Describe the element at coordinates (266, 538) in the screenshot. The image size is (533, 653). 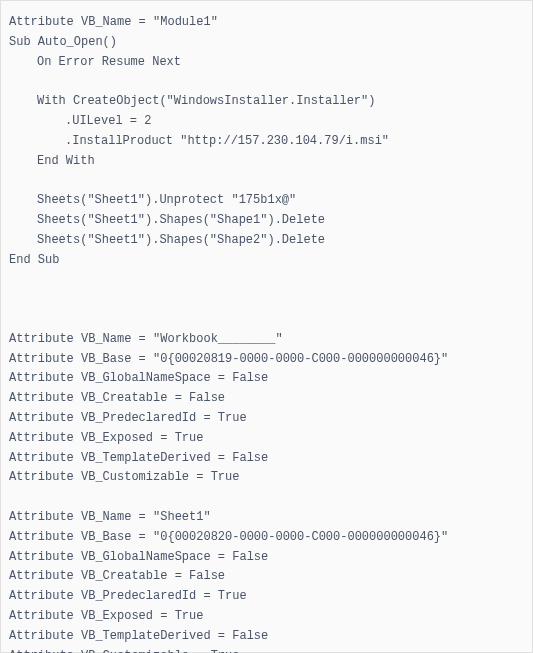
I see `code-line: Attribute VB_Base = "0{00020820-0000-000…` at that location.